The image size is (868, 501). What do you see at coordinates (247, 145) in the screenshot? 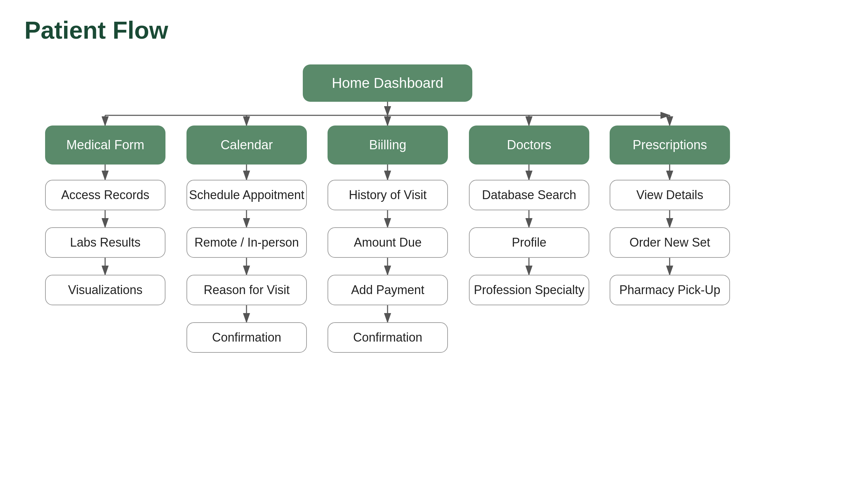
I see `node-calendar: Calendar` at bounding box center [247, 145].